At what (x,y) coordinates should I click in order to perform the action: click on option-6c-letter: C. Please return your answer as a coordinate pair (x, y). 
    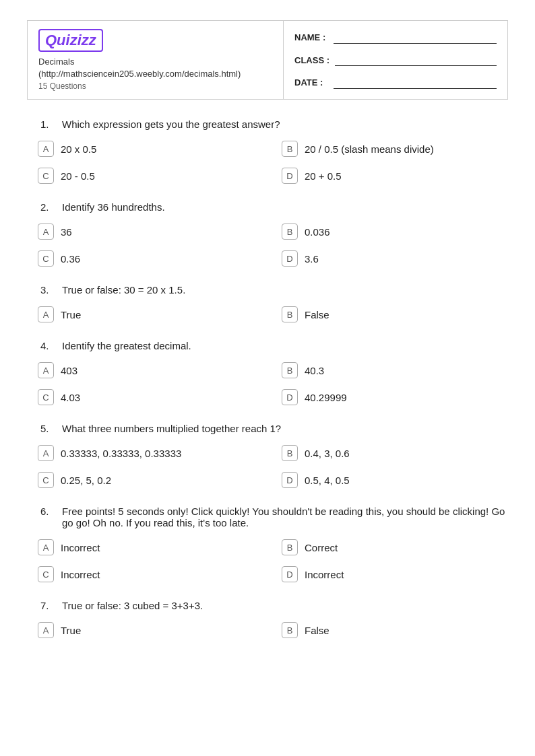
    Looking at the image, I should click on (46, 574).